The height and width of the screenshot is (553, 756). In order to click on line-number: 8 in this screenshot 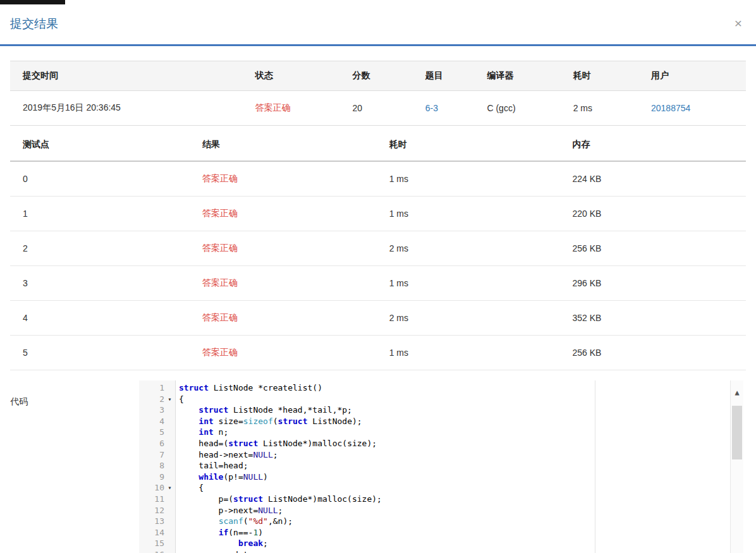, I will do `click(152, 466)`.